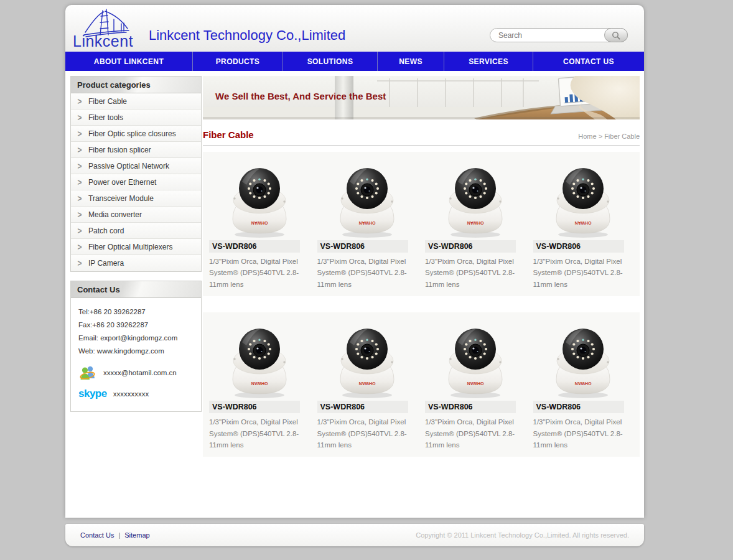 This screenshot has width=733, height=560. Describe the element at coordinates (355, 61) in the screenshot. I see `main-nav: ABOUT LINKCENTPRODUCTSSOLUTIONSNEWSSERVI…` at that location.